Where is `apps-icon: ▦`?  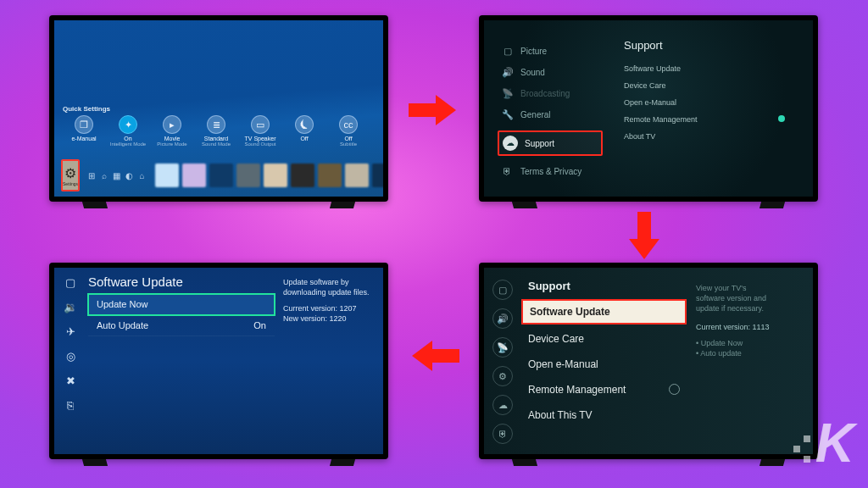 apps-icon: ▦ is located at coordinates (117, 176).